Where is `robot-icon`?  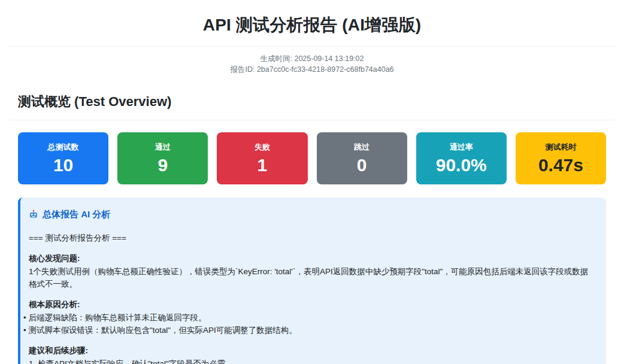 robot-icon is located at coordinates (34, 214).